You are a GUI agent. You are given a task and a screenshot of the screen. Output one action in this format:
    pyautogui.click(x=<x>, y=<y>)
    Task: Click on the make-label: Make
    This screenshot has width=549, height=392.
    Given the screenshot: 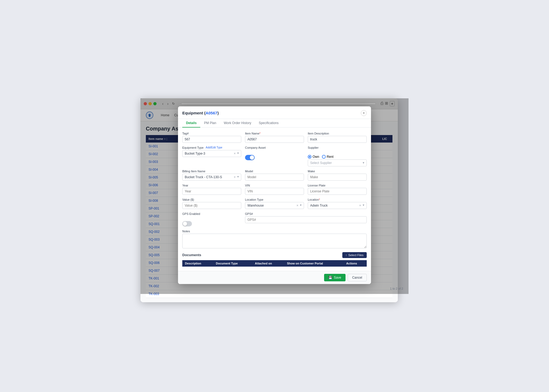 What is the action you would take?
    pyautogui.click(x=337, y=171)
    